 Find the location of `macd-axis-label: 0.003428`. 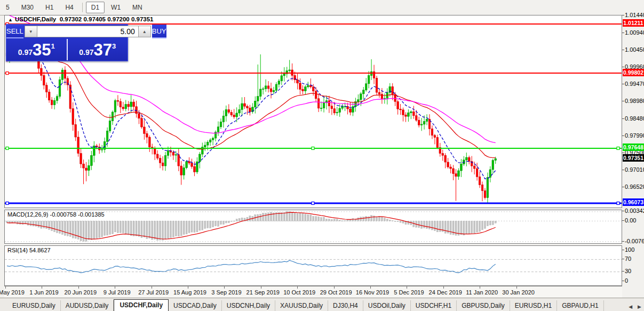

macd-axis-label: 0.003428 is located at coordinates (634, 211).